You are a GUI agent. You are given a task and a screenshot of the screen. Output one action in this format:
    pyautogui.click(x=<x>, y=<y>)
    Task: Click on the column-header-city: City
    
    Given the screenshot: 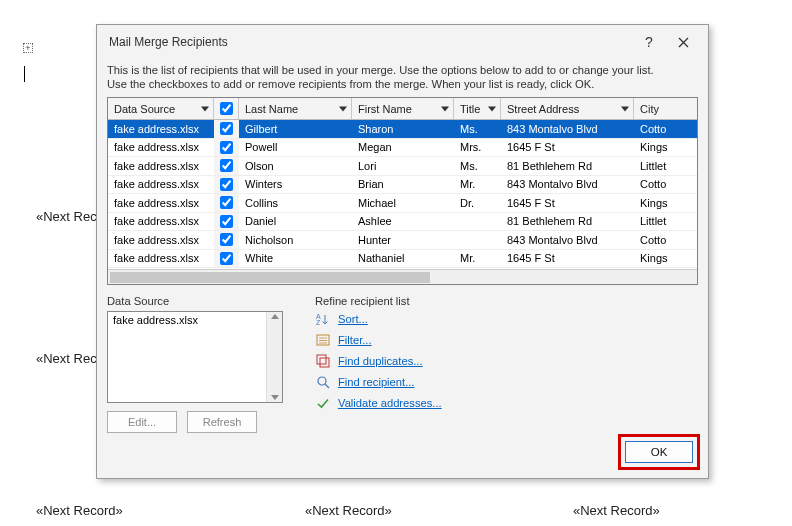 What is the action you would take?
    pyautogui.click(x=658, y=108)
    